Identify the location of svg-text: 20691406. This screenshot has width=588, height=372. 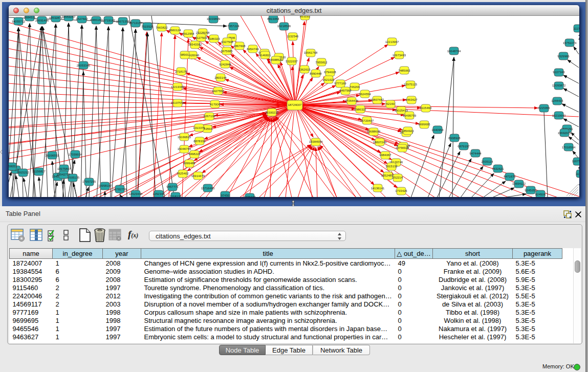
(42, 20).